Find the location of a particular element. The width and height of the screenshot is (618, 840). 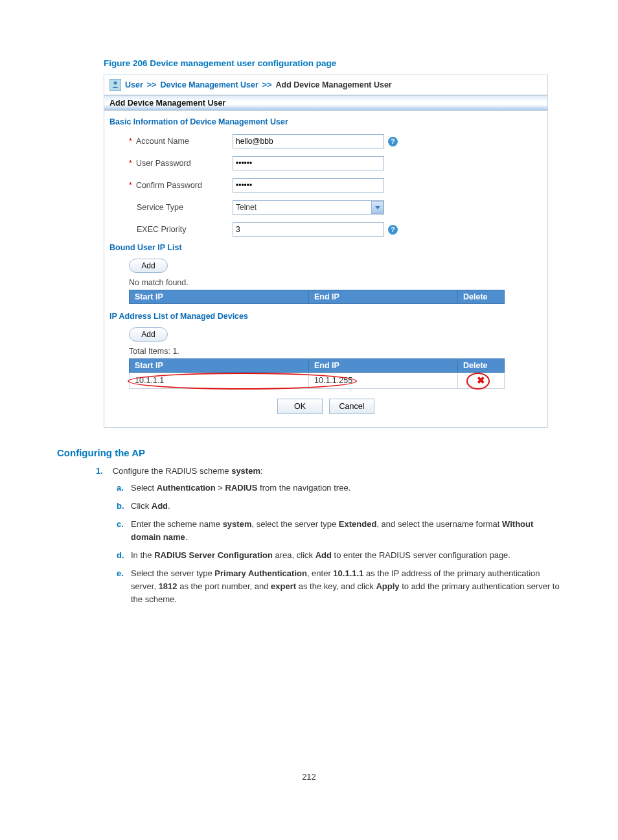

bound-ip-title: Bound User IP List is located at coordinates (326, 248).